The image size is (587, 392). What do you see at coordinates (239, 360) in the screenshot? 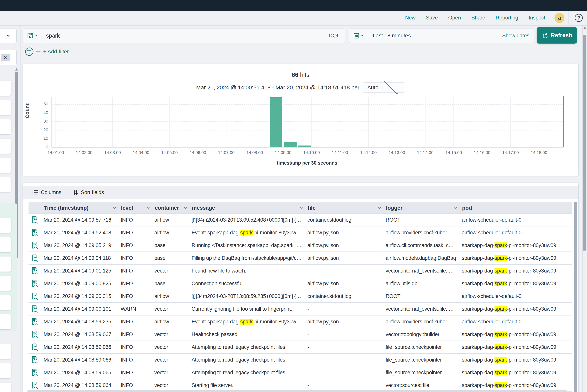
I see `cell-text: Attempting to read legacy checkpoint fil…` at bounding box center [239, 360].